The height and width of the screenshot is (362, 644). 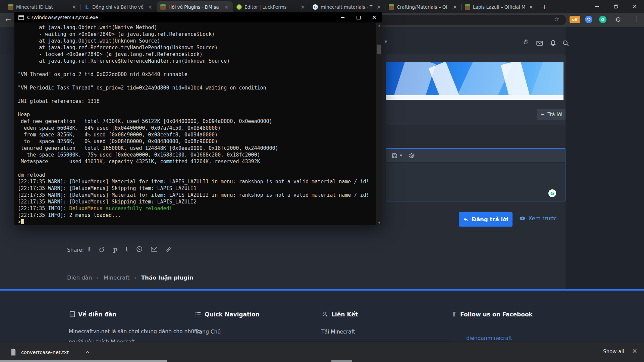 I want to click on save-dropdown-caret-icon: ▼, so click(x=401, y=156).